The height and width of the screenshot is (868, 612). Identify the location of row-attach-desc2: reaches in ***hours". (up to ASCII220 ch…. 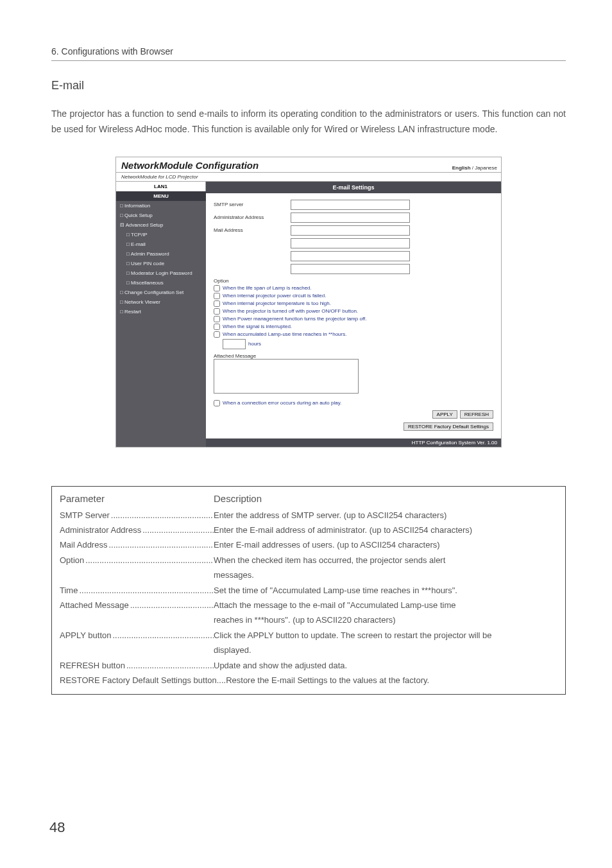
(386, 620).